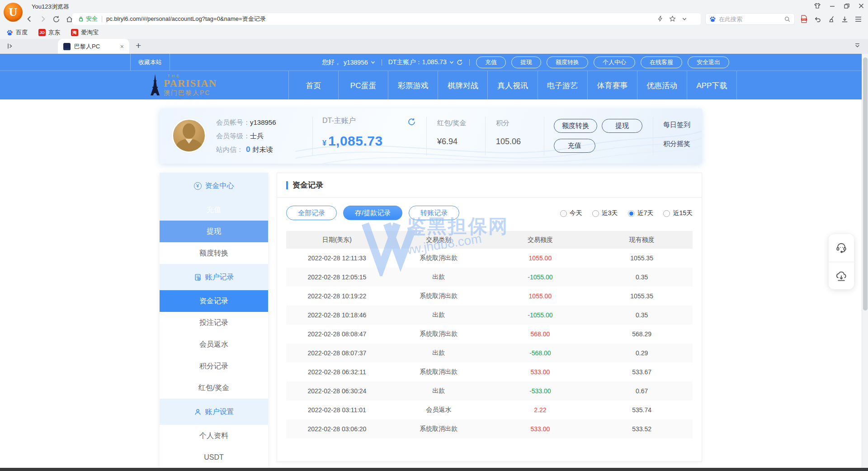 This screenshot has width=868, height=471. What do you see at coordinates (642, 353) in the screenshot?
I see `cell-balance: 0.29` at bounding box center [642, 353].